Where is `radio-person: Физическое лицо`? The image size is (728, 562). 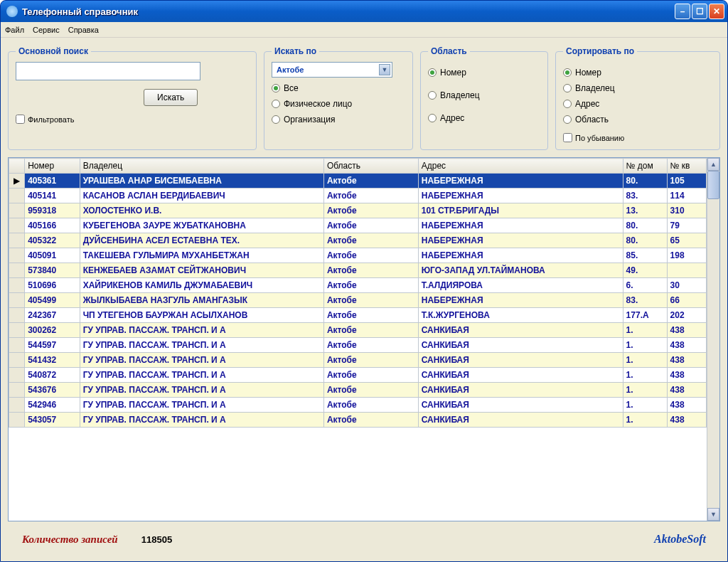
radio-person: Физическое лицо is located at coordinates (338, 104).